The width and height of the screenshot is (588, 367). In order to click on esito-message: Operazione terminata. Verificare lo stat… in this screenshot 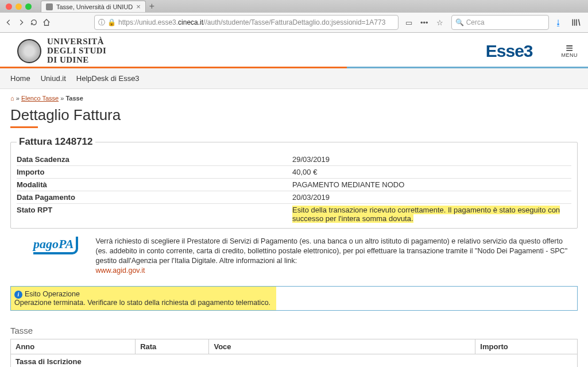, I will do `click(142, 303)`.